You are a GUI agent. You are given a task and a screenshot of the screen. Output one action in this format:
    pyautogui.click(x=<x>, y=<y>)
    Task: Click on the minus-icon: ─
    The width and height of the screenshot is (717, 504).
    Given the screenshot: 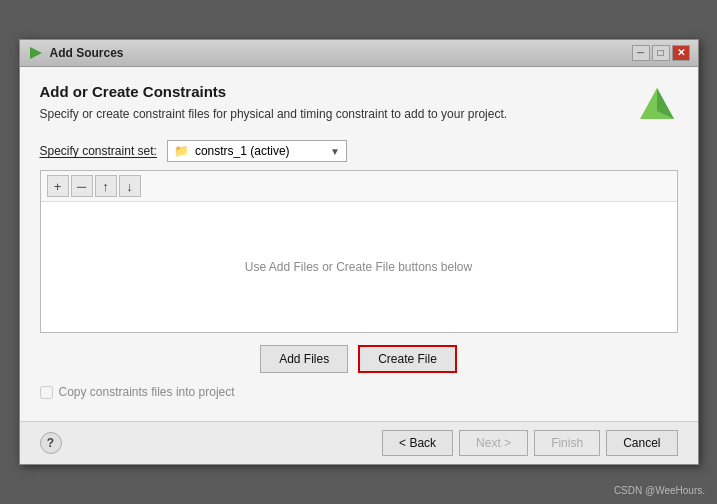 What is the action you would take?
    pyautogui.click(x=82, y=186)
    